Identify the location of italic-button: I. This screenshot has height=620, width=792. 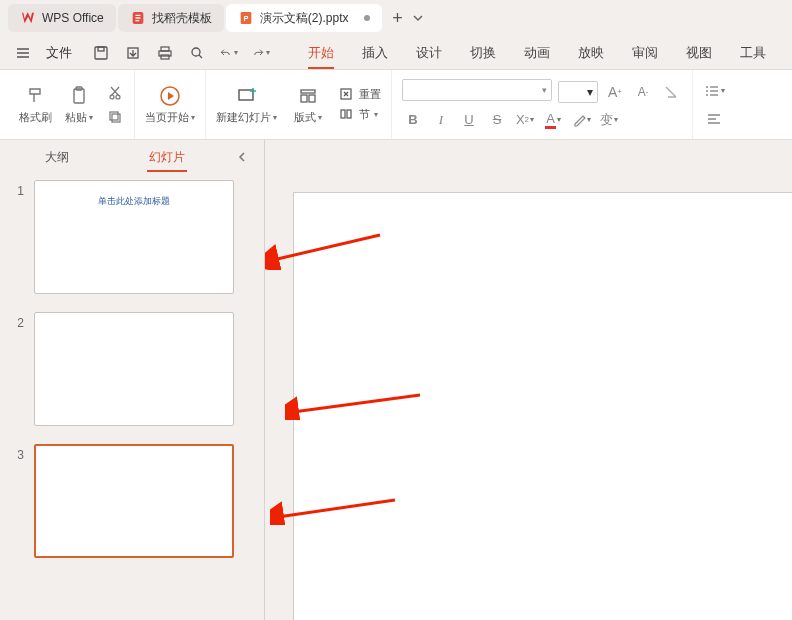
(441, 120).